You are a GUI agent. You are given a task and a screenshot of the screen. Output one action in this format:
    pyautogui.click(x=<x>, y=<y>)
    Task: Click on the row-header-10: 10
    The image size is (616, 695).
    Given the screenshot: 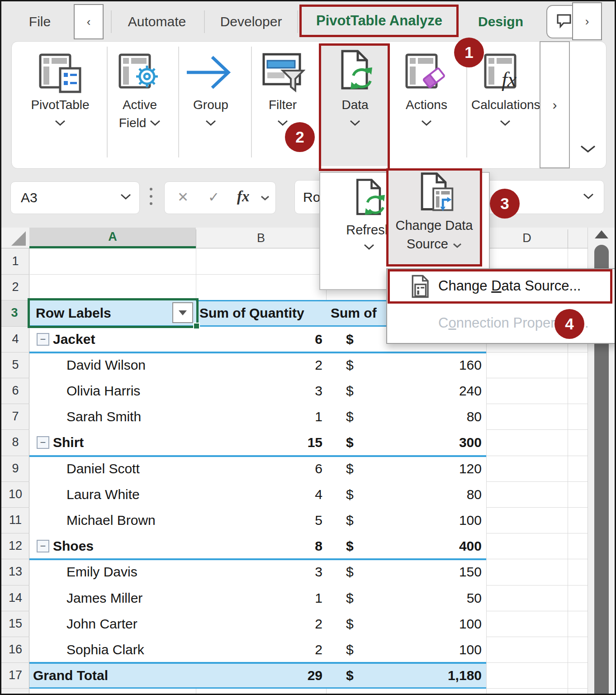 What is the action you would take?
    pyautogui.click(x=15, y=494)
    